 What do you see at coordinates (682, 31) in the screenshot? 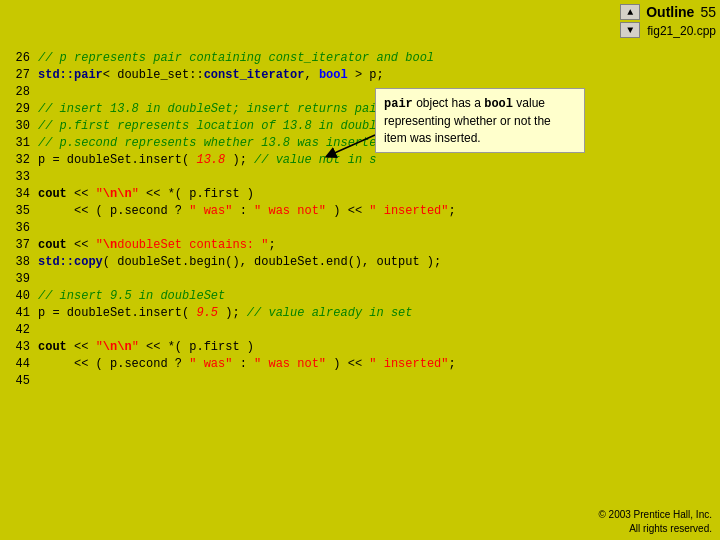
I see `filename: fig21_20.cpp` at bounding box center [682, 31].